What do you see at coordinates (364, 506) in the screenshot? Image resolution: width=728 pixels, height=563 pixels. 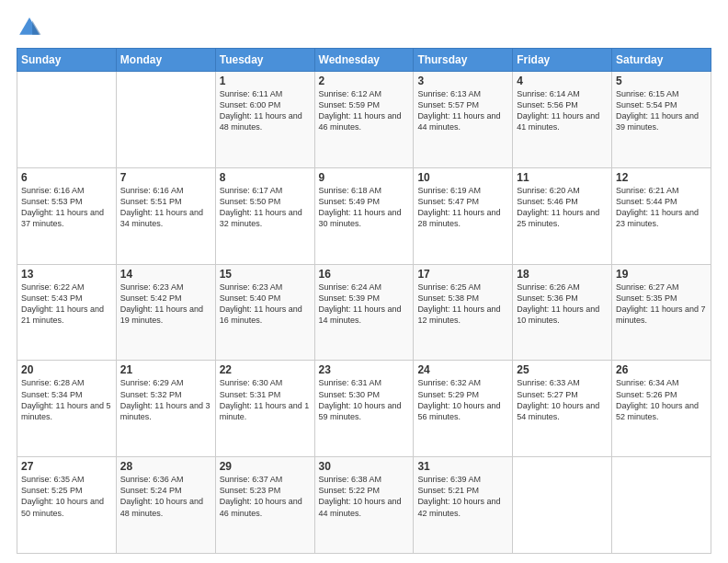 I see `day-cell: 30Sunrise: 6:38 AM Sunset: 5:22 PM Dayli…` at bounding box center [364, 506].